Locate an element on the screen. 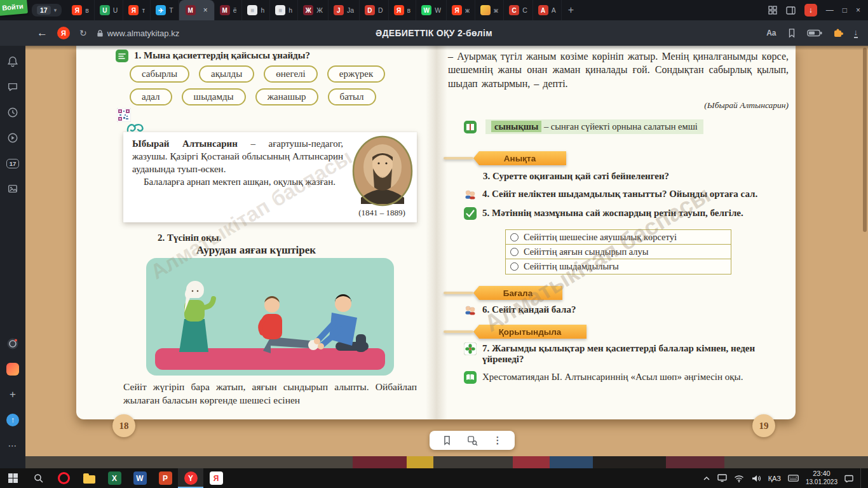  quality-pill: батыл is located at coordinates (352, 97).